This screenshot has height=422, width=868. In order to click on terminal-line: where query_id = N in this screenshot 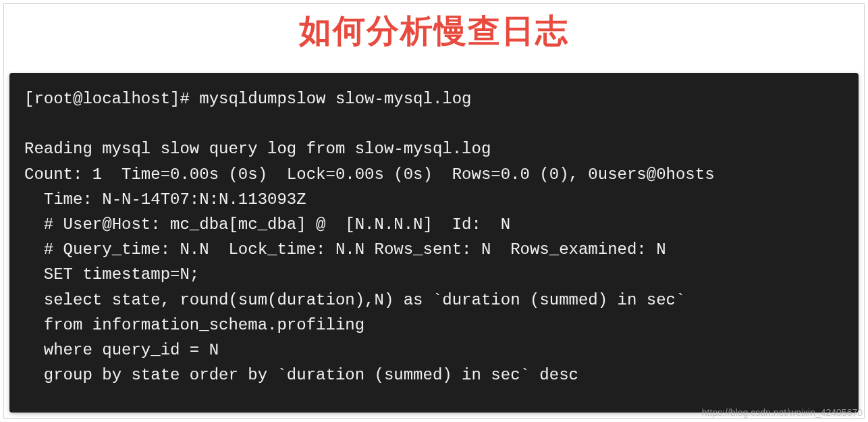, I will do `click(121, 350)`.